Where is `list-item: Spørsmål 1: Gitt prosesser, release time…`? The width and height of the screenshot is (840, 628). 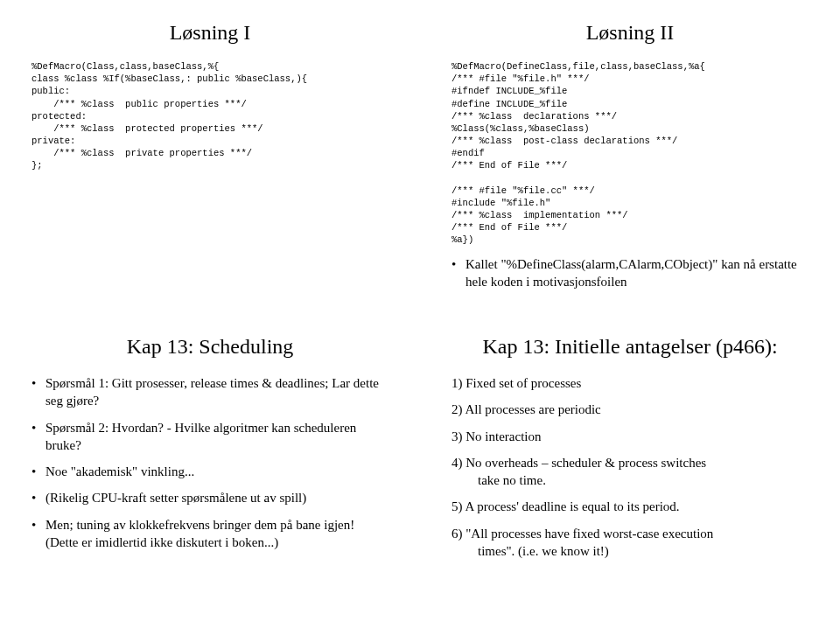
list-item: Spørsmål 1: Gitt prosesser, release time… is located at coordinates (210, 392).